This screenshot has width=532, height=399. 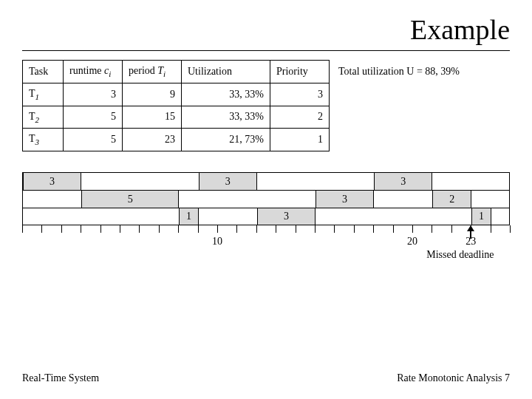 What do you see at coordinates (471, 232) in the screenshot?
I see `deadline-arrow-icon` at bounding box center [471, 232].